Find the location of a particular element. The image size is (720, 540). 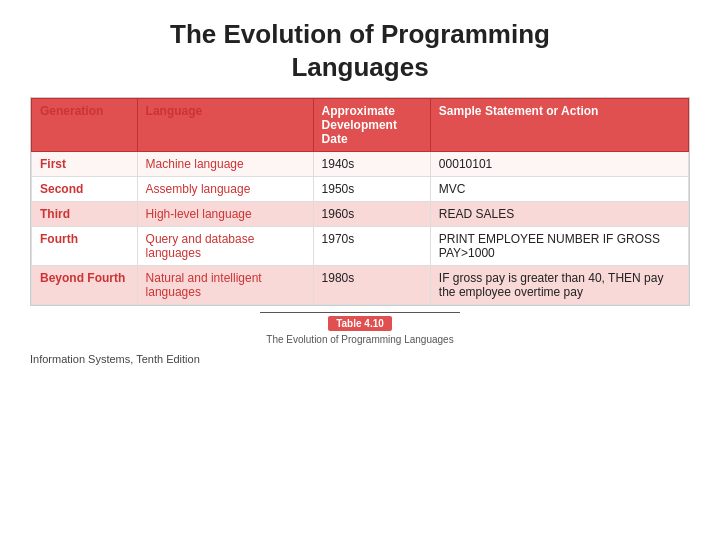

cell-sample: MVC is located at coordinates (559, 190).